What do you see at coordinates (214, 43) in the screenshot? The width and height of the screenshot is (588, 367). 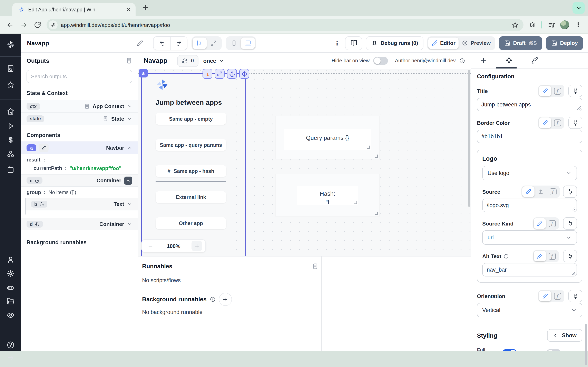 I see `fullscreen-layout-button` at bounding box center [214, 43].